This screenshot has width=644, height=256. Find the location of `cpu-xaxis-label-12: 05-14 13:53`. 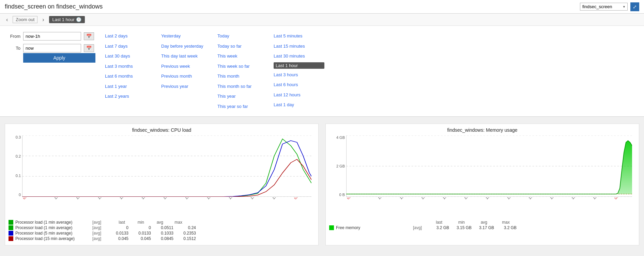

cpu-xaxis-label-12: 05-14 13:53 is located at coordinates (303, 202).